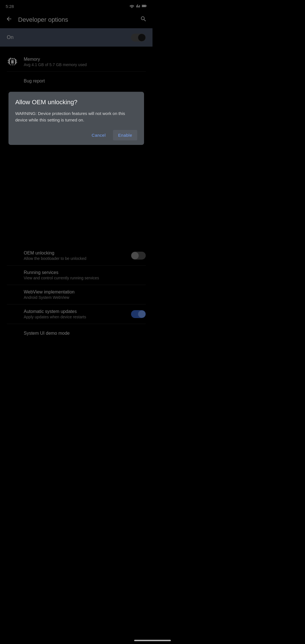  Describe the element at coordinates (76, 81) in the screenshot. I see `bug-report-item: Bug report` at that location.